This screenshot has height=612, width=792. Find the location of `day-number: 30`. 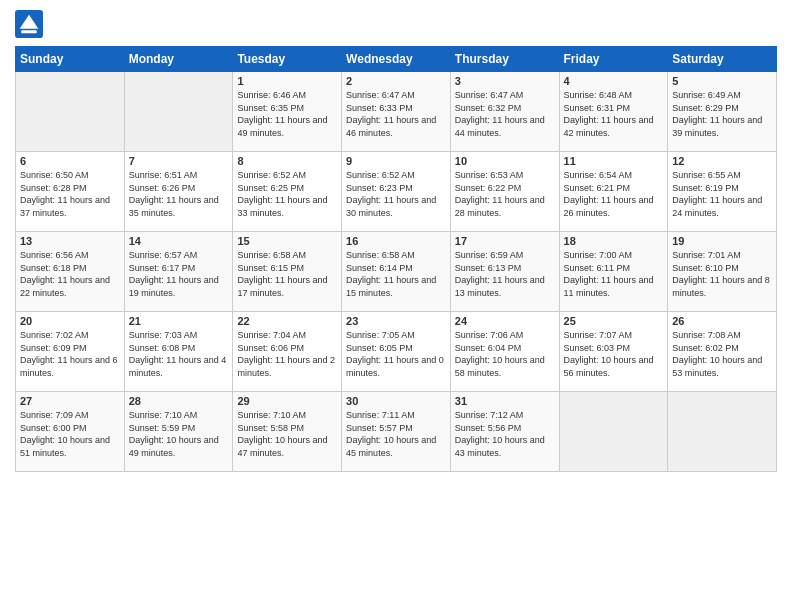

day-number: 30 is located at coordinates (396, 401).